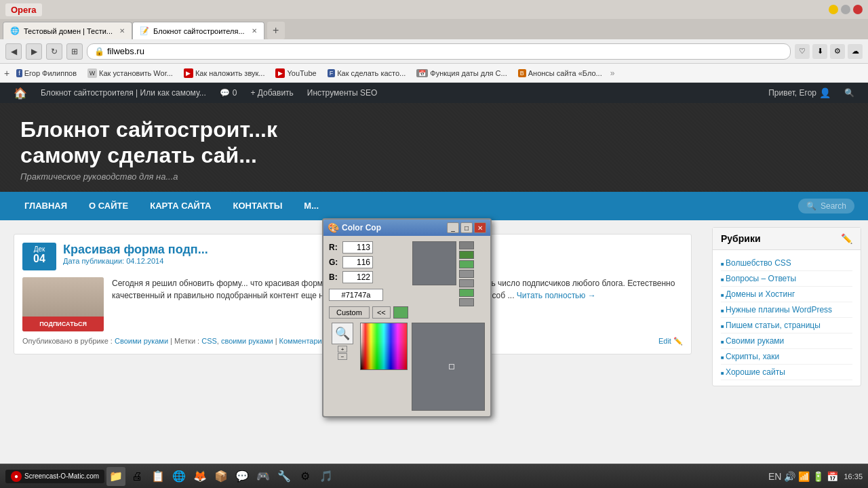 Image resolution: width=868 pixels, height=488 pixels. What do you see at coordinates (453, 228) in the screenshot?
I see `dialog-minimize: _` at bounding box center [453, 228].